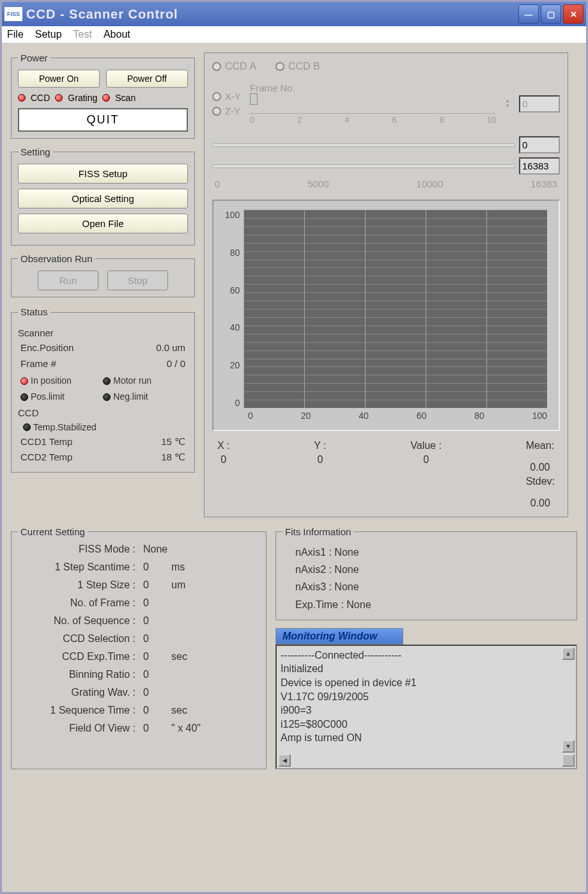  What do you see at coordinates (395, 309) in the screenshot?
I see `chart-plot` at bounding box center [395, 309].